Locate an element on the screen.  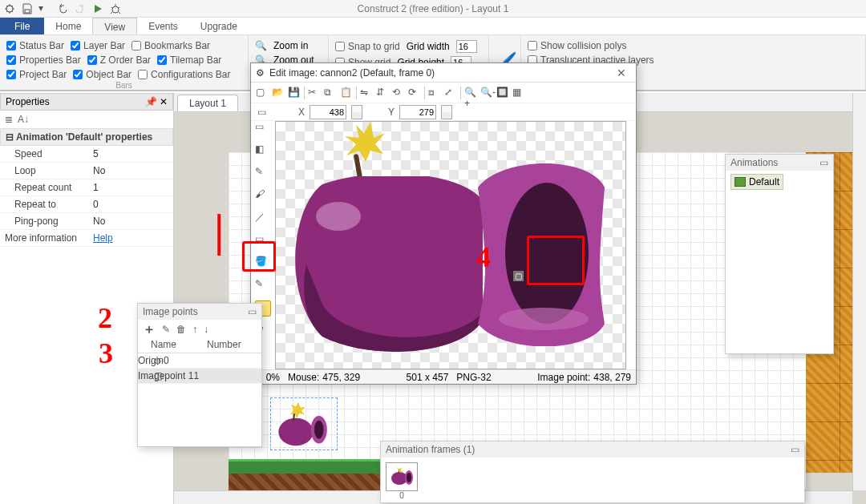
animations-close-icon: ▭ is located at coordinates (824, 163).